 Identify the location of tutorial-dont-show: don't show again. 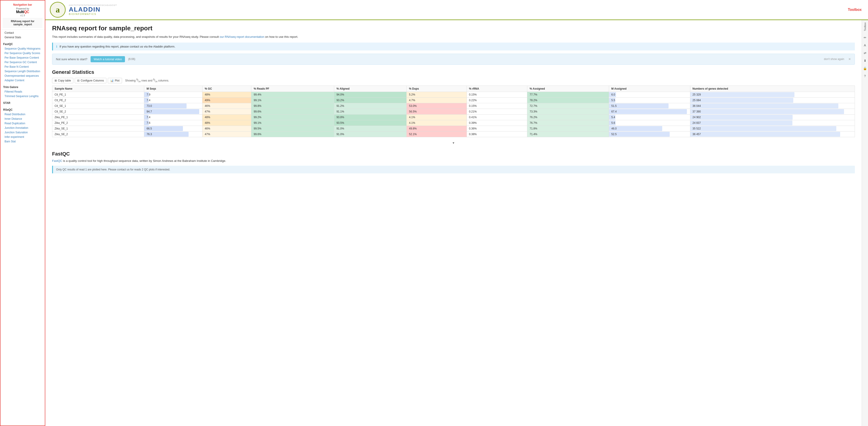
(834, 59).